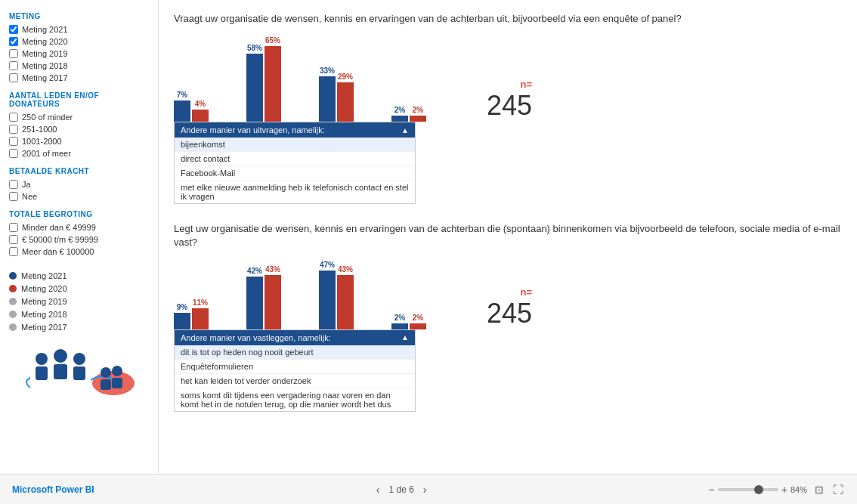 This screenshot has width=857, height=504. Describe the element at coordinates (409, 113) in the screenshot. I see `q1-bar-pair-4: 2% 2%` at that location.